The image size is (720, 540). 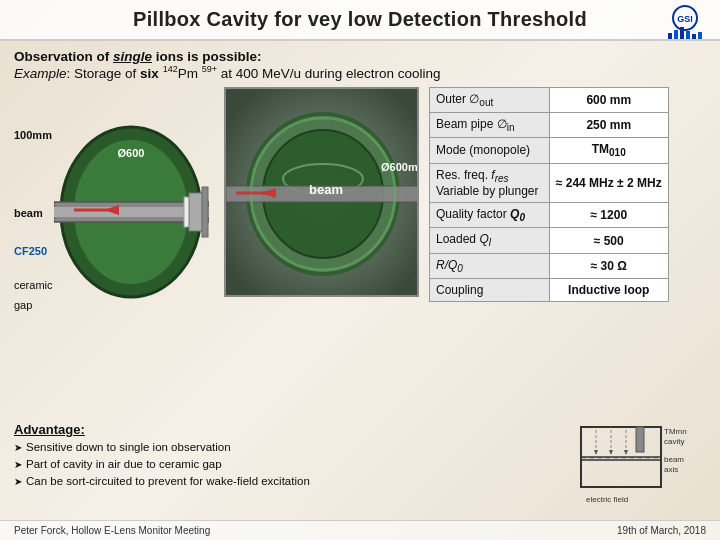 I want to click on table-param: Beam pipe ∅in, so click(x=490, y=124).